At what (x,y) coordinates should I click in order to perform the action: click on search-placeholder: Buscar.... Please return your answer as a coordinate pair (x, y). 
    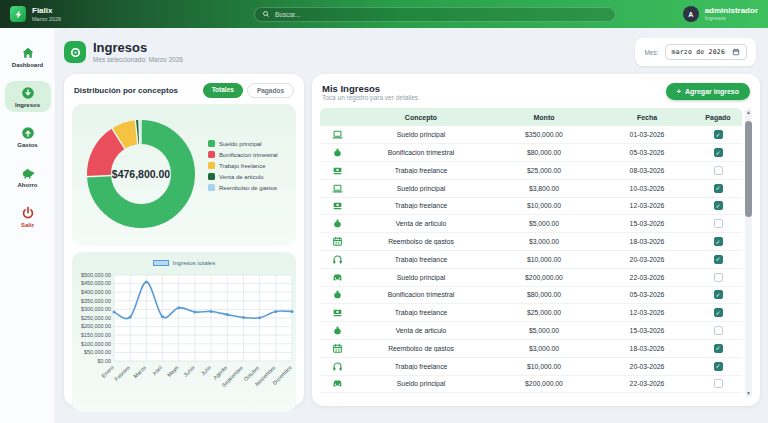
    Looking at the image, I should click on (288, 14).